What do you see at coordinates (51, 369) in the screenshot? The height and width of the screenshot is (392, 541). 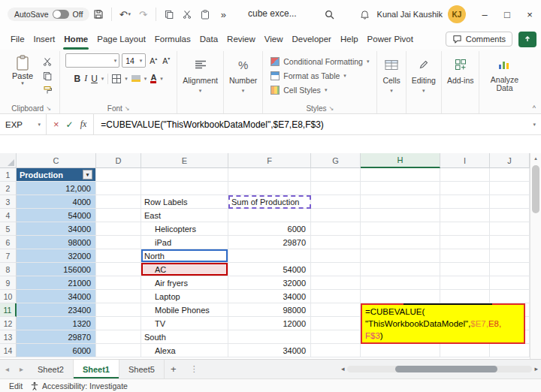 I see `sheet-tab-sheet2: Sheet2` at bounding box center [51, 369].